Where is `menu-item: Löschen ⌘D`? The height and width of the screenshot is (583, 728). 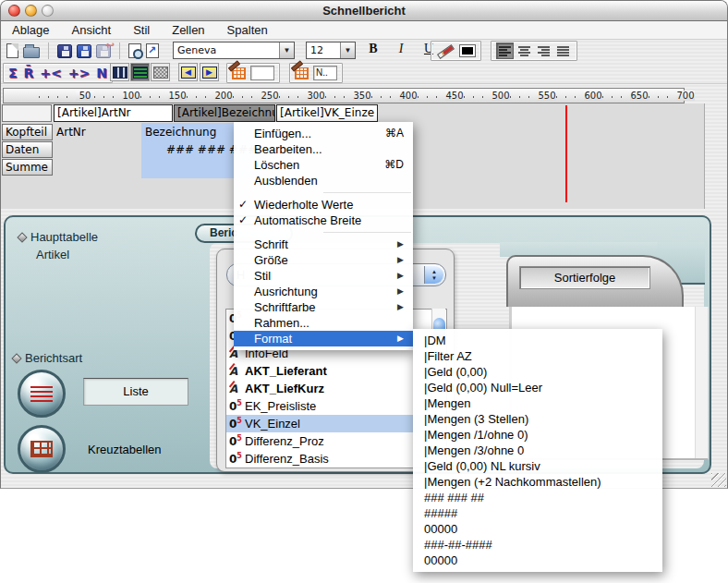 menu-item: Löschen ⌘D is located at coordinates (323, 164).